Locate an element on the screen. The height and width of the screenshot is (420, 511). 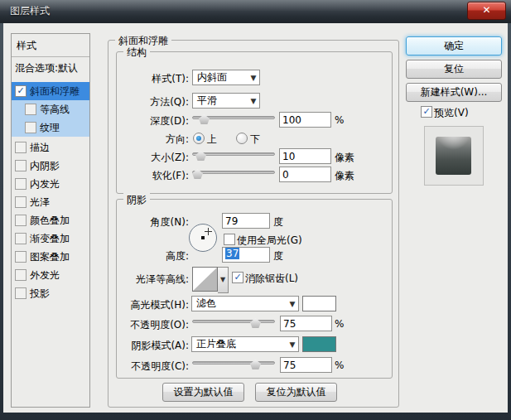
direction-label: 方向: is located at coordinates (150, 139).